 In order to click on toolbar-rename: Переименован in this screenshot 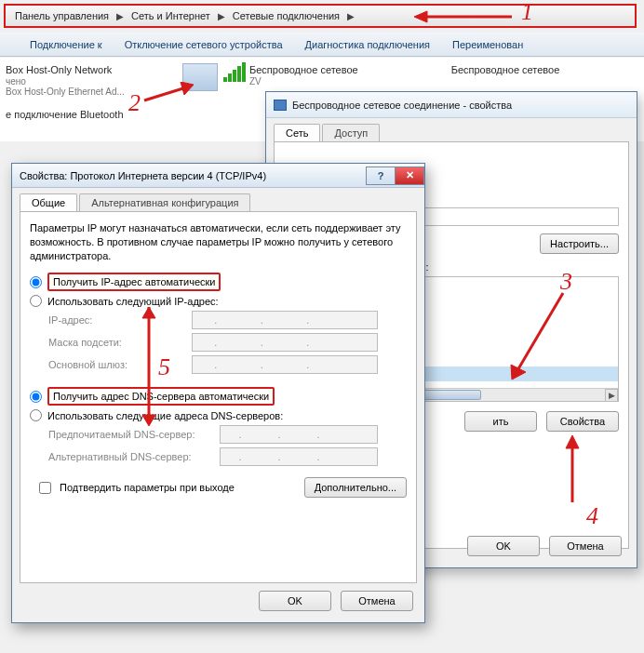, I will do `click(488, 45)`.